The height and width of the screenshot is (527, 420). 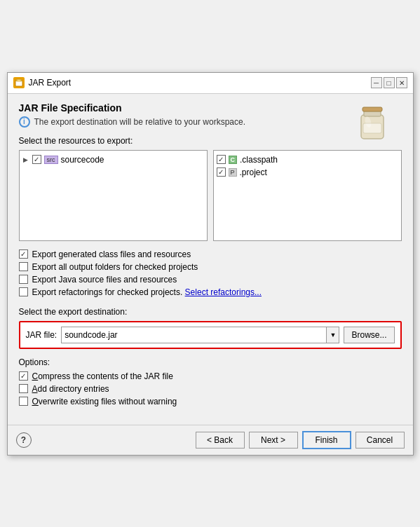 What do you see at coordinates (24, 292) in the screenshot?
I see `export-opt4-checkbox` at bounding box center [24, 292].